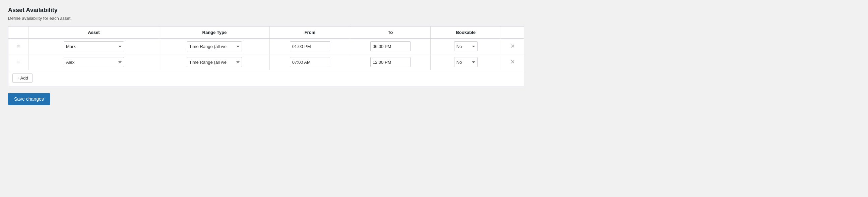 The image size is (868, 197). I want to click on header-to: To, so click(390, 32).